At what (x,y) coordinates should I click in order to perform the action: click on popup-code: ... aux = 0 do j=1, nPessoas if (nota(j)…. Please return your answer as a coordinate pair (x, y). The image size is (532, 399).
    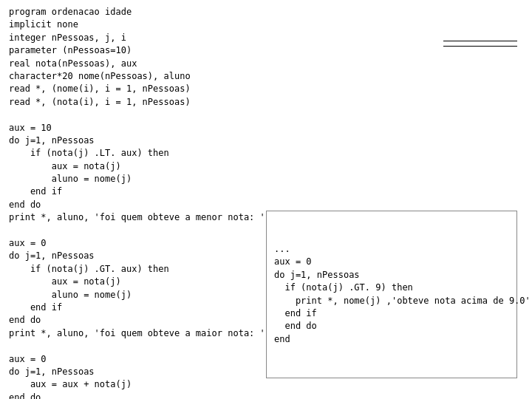
    Looking at the image, I should click on (392, 294).